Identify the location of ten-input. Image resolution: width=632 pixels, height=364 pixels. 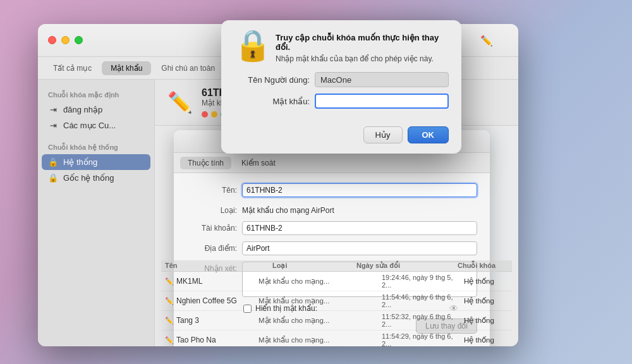
(360, 190).